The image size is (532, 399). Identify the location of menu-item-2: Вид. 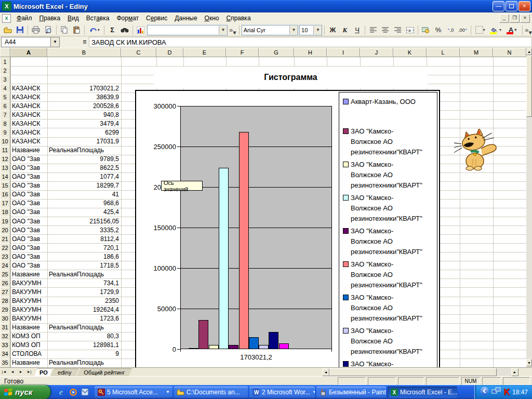
(73, 18).